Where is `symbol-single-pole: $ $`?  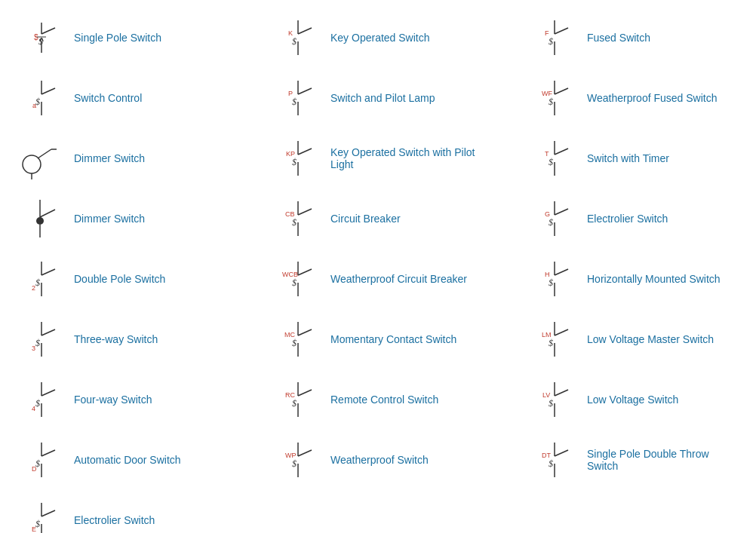 symbol-single-pole: $ $ is located at coordinates (41, 38).